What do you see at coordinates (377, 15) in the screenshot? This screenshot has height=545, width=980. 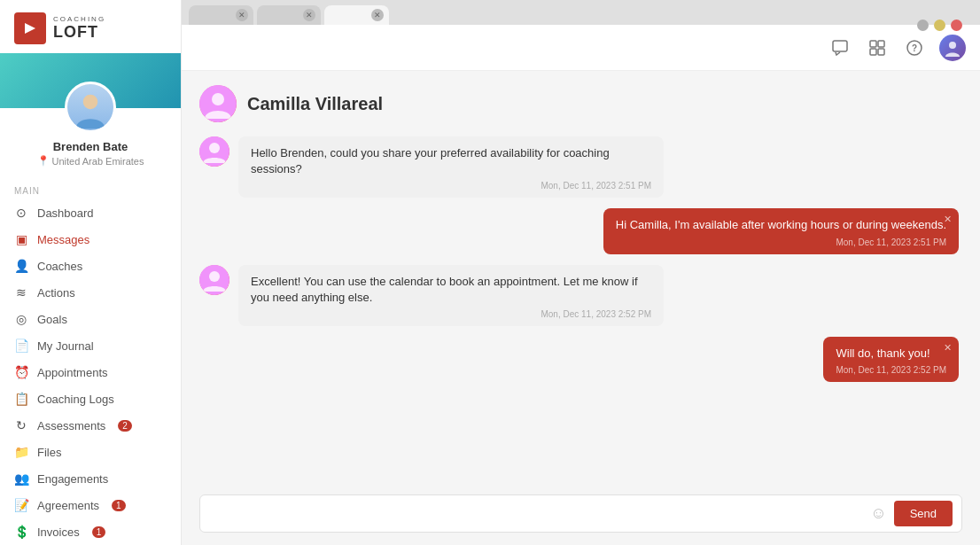 I see `tab-3-close: ✕` at bounding box center [377, 15].